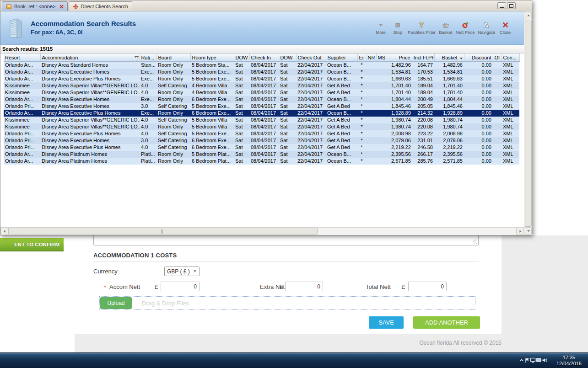 The height and width of the screenshot is (368, 588). I want to click on column-header: Check Out, so click(311, 58).